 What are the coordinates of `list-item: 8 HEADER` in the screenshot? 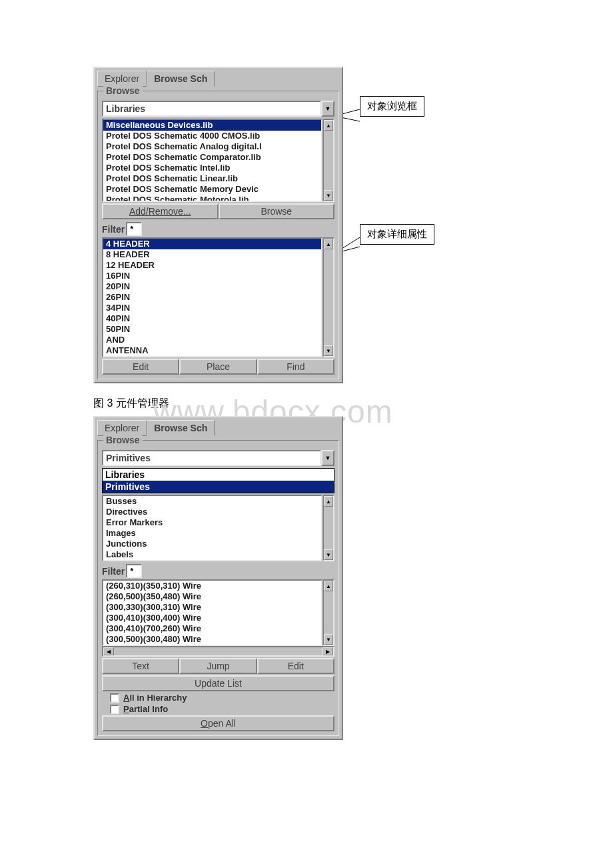 It's located at (212, 255).